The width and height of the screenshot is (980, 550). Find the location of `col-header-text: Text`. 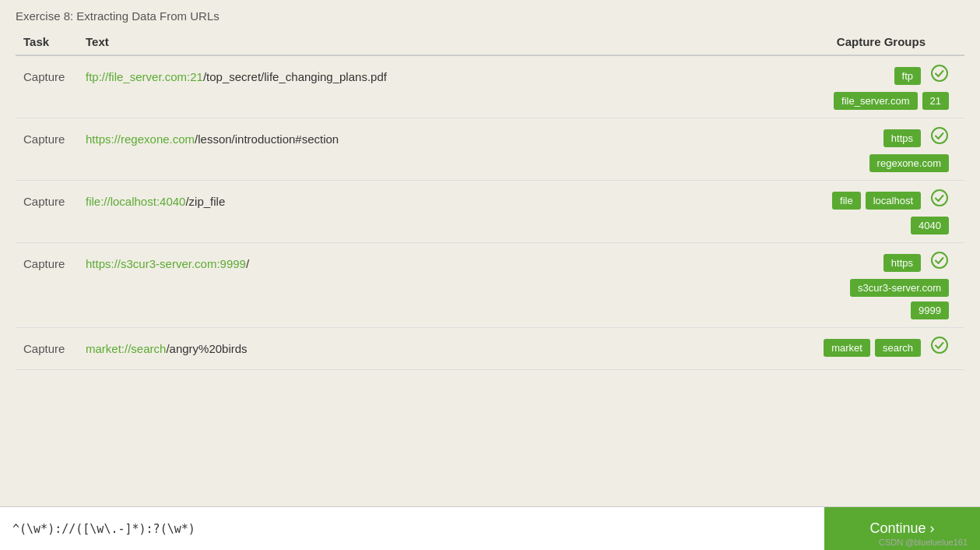

col-header-text: Text is located at coordinates (380, 42).